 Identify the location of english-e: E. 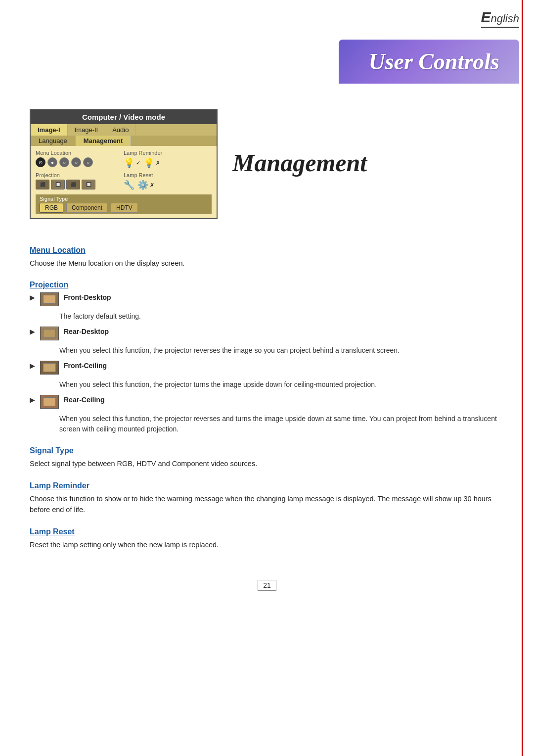
(486, 17).